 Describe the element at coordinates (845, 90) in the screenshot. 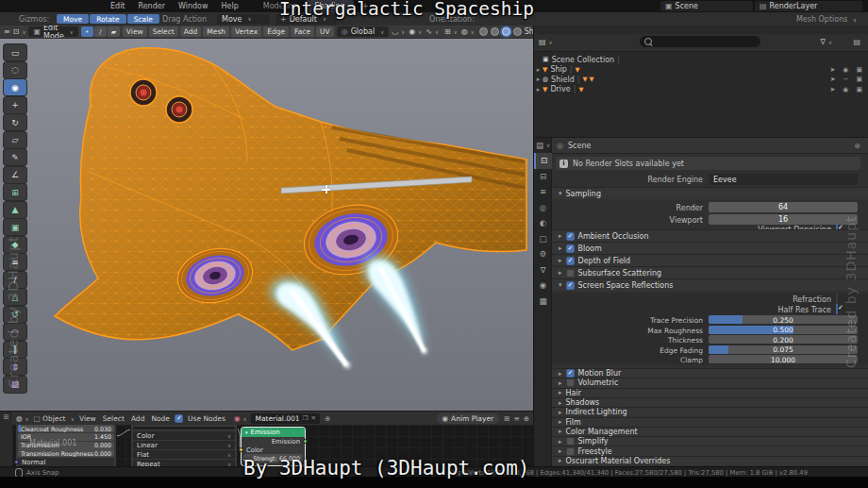

I see `visibility-eye-icon: ◉` at that location.